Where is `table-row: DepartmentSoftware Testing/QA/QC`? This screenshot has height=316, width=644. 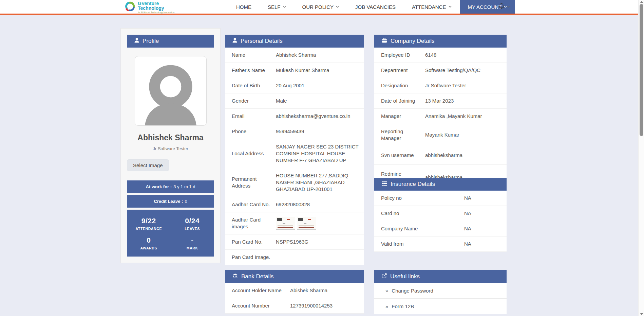 table-row: DepartmentSoftware Testing/QA/QC is located at coordinates (440, 71).